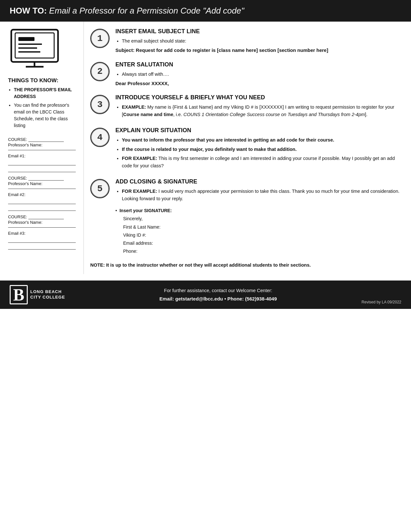 This screenshot has width=411, height=532. What do you see at coordinates (37, 295) in the screenshot?
I see `footer-logo: B LONG BEACH CITY COLLEGE` at bounding box center [37, 295].